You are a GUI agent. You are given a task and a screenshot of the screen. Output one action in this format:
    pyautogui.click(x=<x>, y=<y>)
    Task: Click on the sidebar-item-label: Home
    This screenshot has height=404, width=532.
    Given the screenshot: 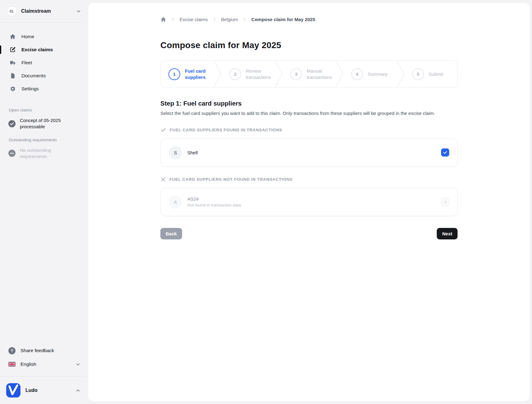 What is the action you would take?
    pyautogui.click(x=28, y=37)
    